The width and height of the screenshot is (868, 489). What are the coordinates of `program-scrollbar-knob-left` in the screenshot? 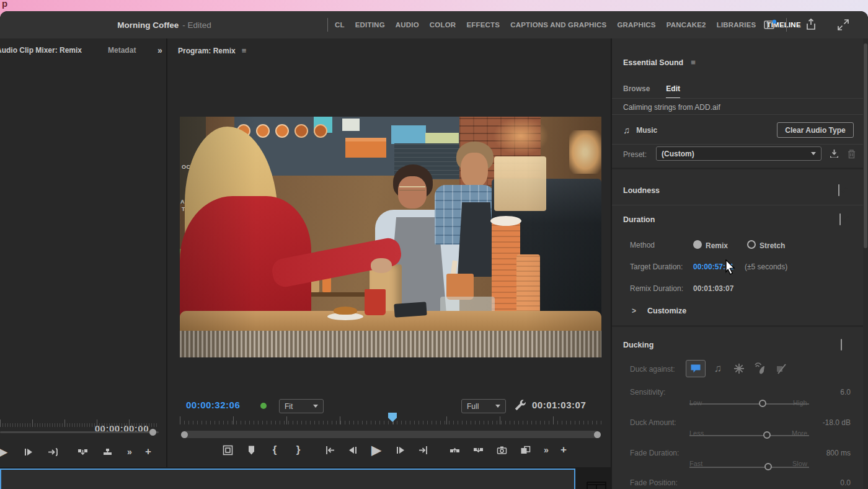 It's located at (185, 434).